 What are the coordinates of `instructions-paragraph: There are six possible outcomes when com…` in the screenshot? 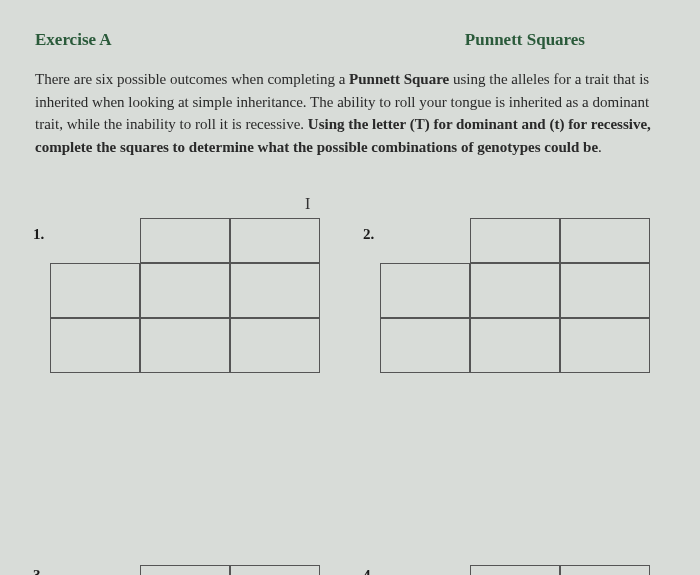 It's located at (350, 113).